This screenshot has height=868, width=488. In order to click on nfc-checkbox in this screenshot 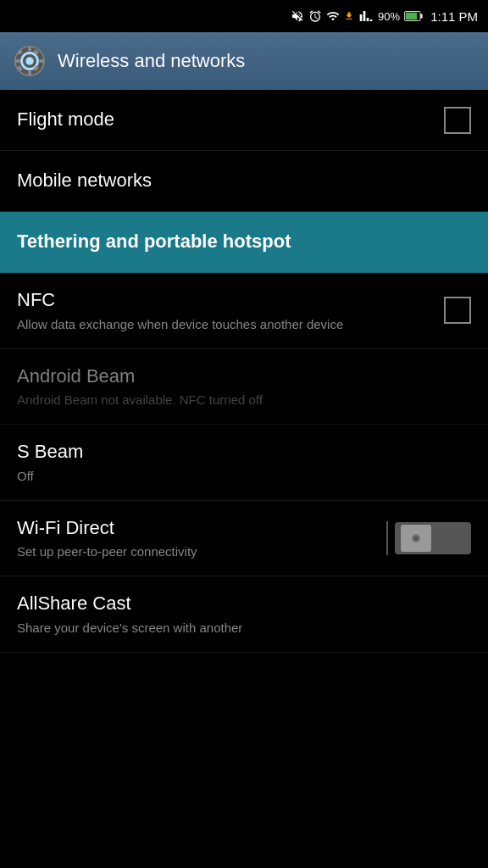, I will do `click(458, 310)`.